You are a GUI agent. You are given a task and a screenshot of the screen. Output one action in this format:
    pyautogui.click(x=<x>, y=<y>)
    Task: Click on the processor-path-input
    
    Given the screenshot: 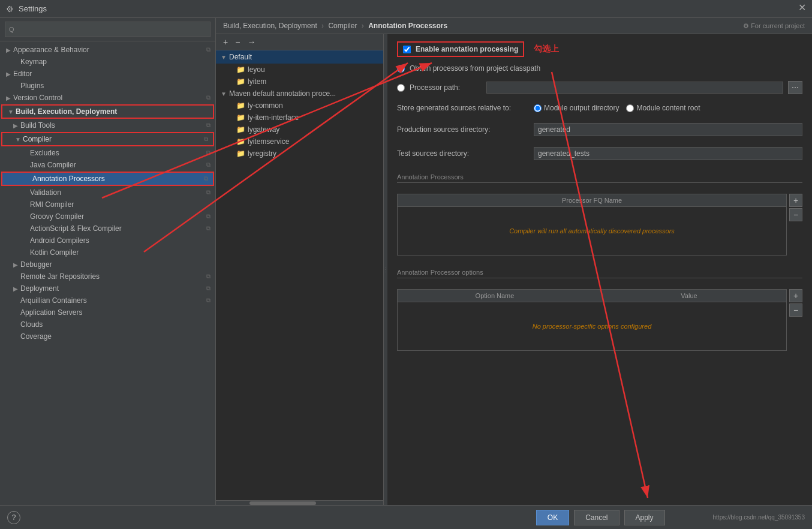 What is the action you would take?
    pyautogui.click(x=634, y=88)
    